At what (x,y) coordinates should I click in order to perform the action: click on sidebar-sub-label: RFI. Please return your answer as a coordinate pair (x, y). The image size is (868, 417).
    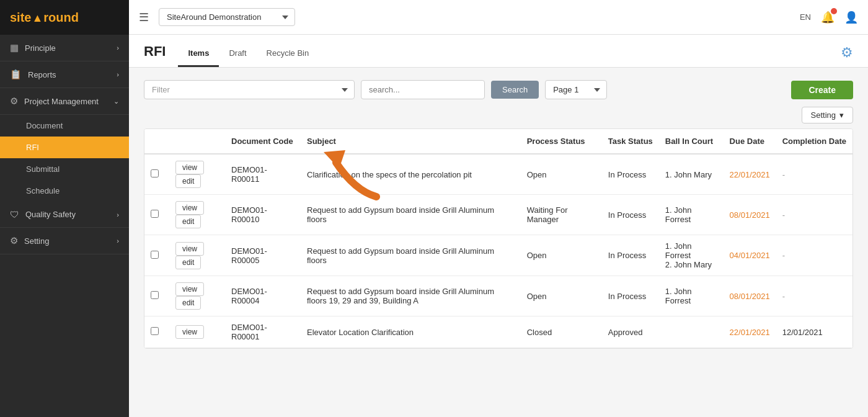
    Looking at the image, I should click on (32, 148).